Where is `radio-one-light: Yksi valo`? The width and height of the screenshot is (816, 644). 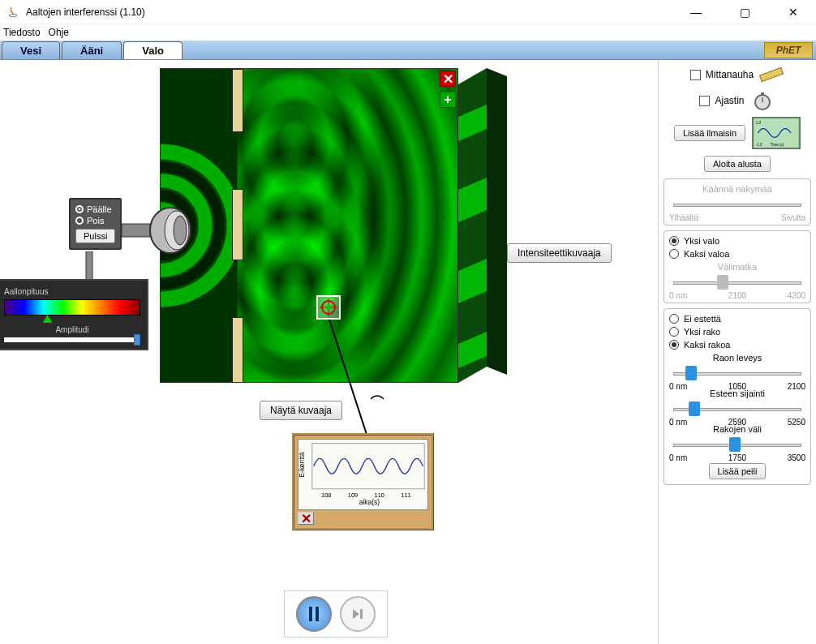
radio-one-light: Yksi valo is located at coordinates (737, 241).